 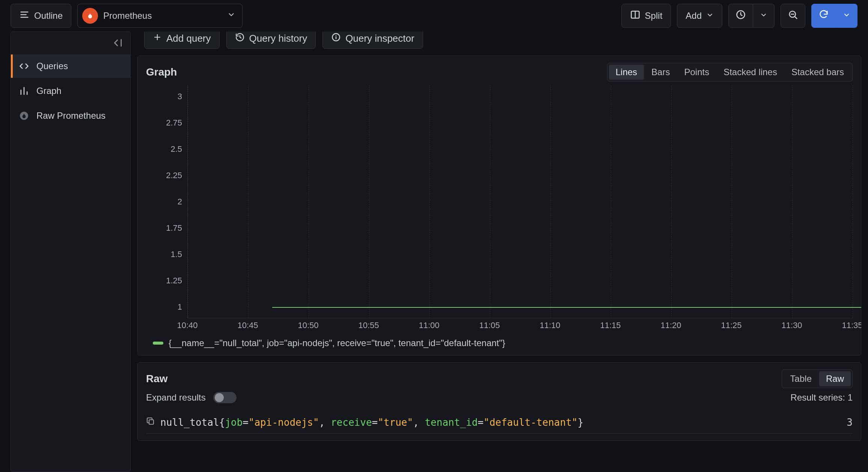 What do you see at coordinates (48, 16) in the screenshot?
I see `outline-label: Outline` at bounding box center [48, 16].